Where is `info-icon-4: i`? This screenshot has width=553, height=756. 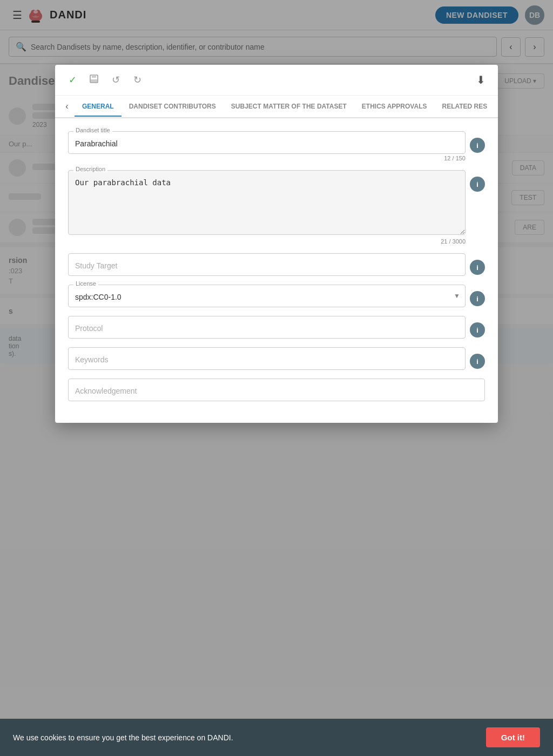 info-icon-4: i is located at coordinates (477, 299).